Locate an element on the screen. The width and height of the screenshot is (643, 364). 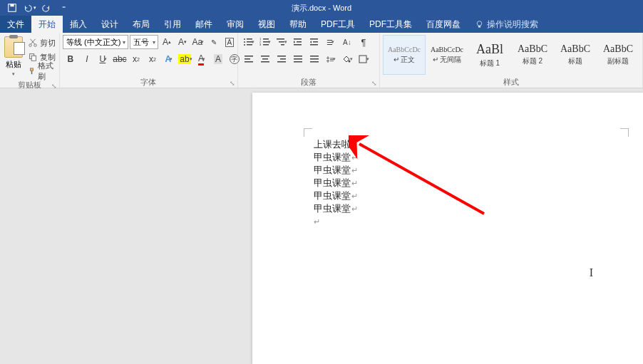
multilevel-list-button: ▾ is located at coordinates (282, 42).